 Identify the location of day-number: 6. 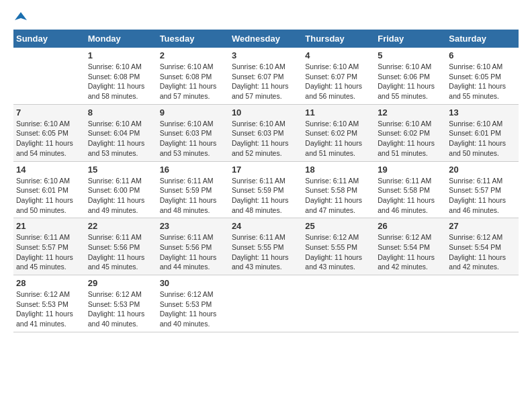
(482, 55).